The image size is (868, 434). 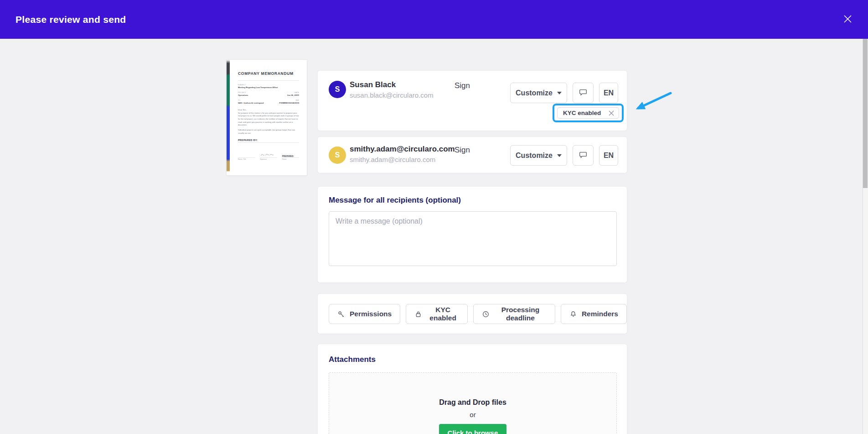 I want to click on page-title: Please review and send, so click(x=71, y=20).